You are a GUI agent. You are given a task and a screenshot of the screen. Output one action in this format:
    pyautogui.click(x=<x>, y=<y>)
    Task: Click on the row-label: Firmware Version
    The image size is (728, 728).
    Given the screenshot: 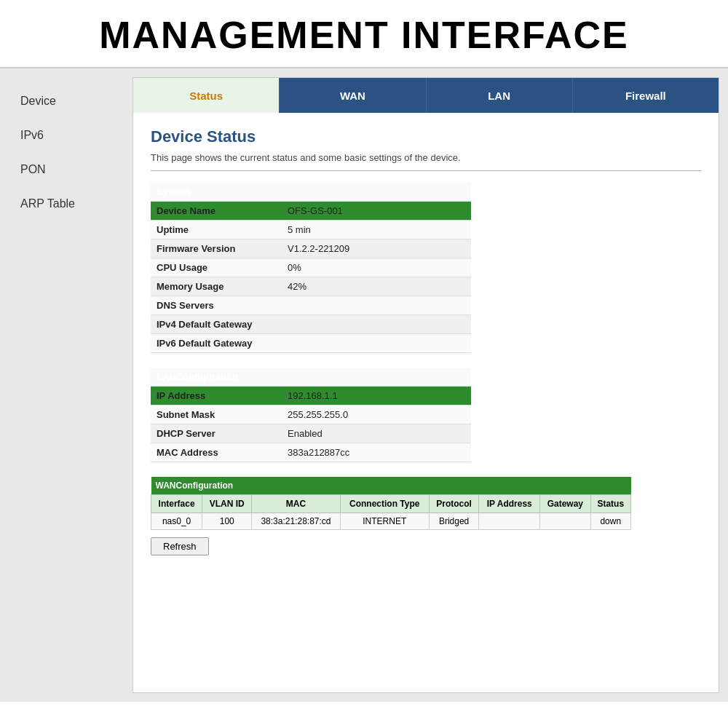 What is the action you would take?
    pyautogui.click(x=216, y=249)
    